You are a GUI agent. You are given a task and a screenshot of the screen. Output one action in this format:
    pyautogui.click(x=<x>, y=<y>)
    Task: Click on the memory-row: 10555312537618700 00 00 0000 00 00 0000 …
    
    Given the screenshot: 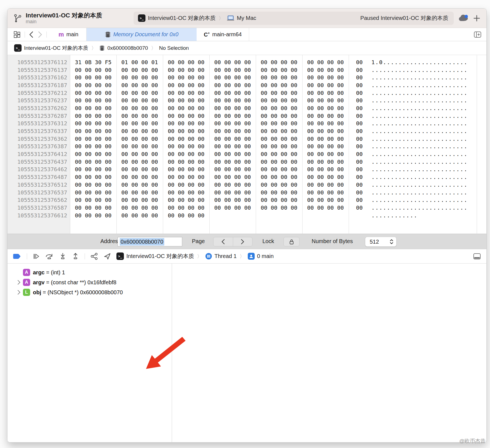 What is the action you would take?
    pyautogui.click(x=247, y=85)
    